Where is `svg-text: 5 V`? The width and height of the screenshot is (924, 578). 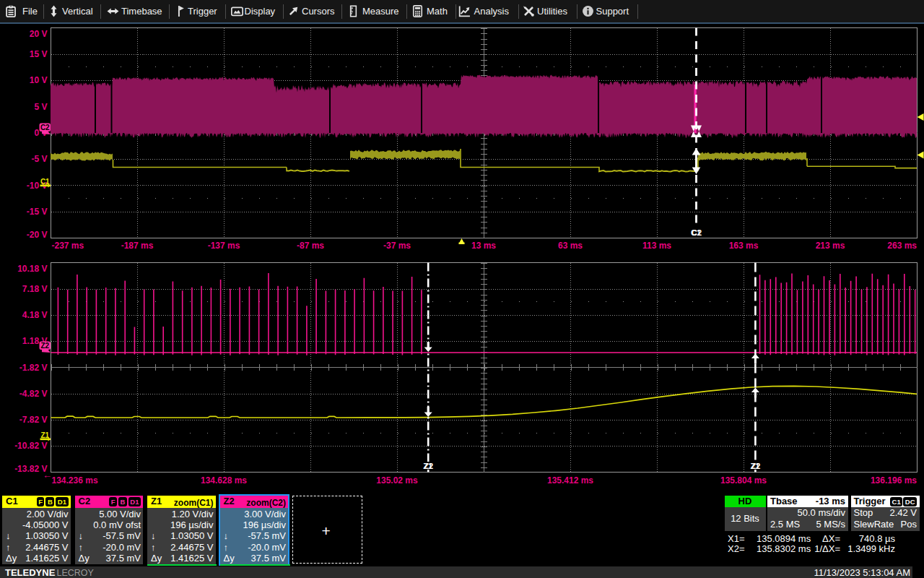 svg-text: 5 V is located at coordinates (40, 107).